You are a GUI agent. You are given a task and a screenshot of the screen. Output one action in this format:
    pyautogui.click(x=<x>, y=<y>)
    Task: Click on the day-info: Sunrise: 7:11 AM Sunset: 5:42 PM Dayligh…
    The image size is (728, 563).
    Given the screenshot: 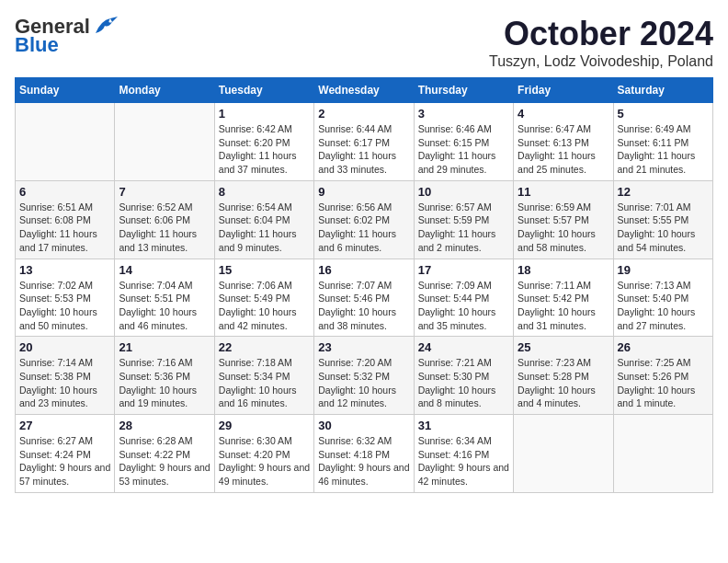 What is the action you would take?
    pyautogui.click(x=563, y=305)
    